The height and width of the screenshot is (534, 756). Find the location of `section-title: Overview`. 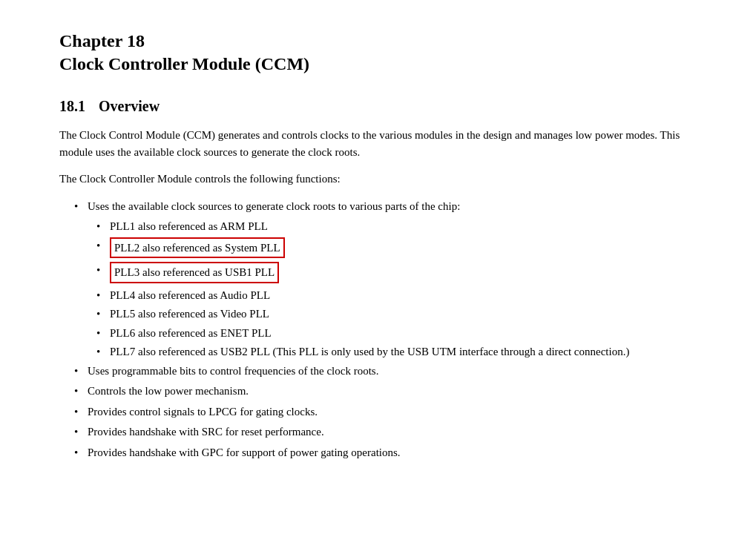

section-title: Overview is located at coordinates (129, 106).